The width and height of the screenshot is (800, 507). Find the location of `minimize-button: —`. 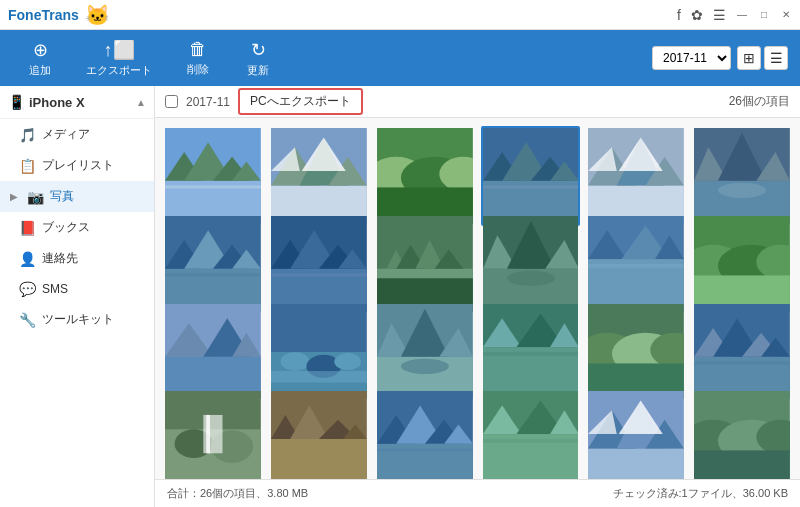

minimize-button: — is located at coordinates (742, 15).